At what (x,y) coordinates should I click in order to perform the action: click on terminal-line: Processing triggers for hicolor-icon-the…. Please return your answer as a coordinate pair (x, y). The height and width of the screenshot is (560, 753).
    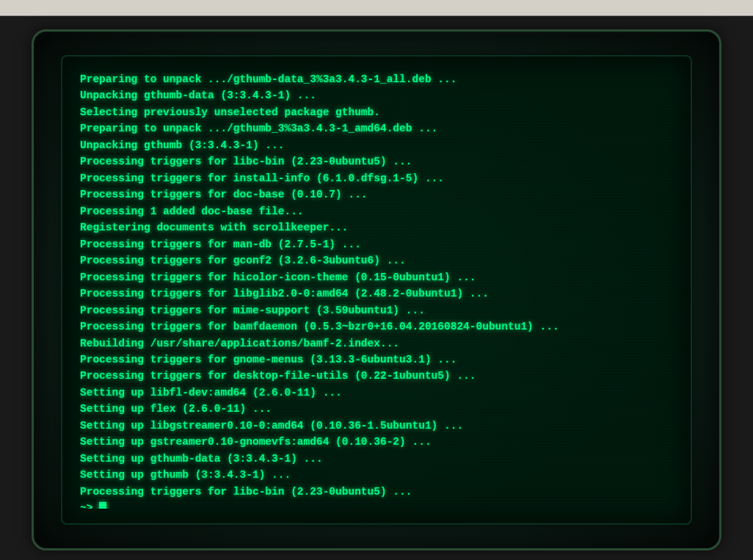
    Looking at the image, I should click on (376, 277).